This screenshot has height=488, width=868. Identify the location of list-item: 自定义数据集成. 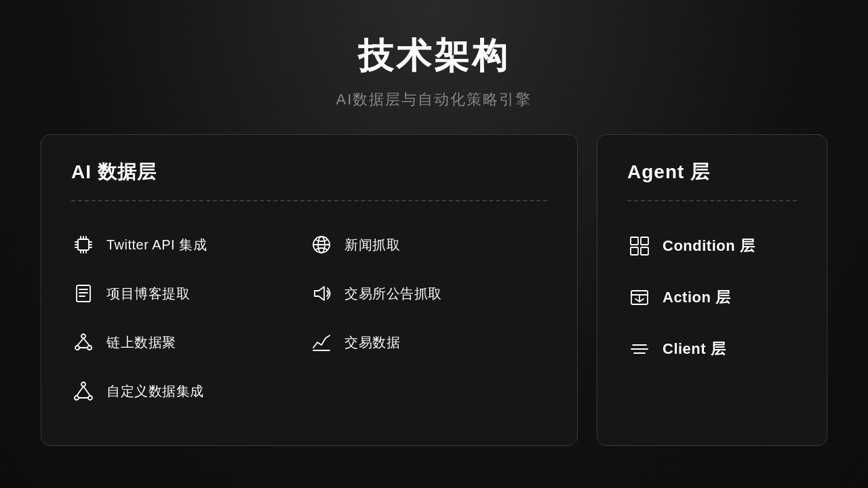
(190, 391).